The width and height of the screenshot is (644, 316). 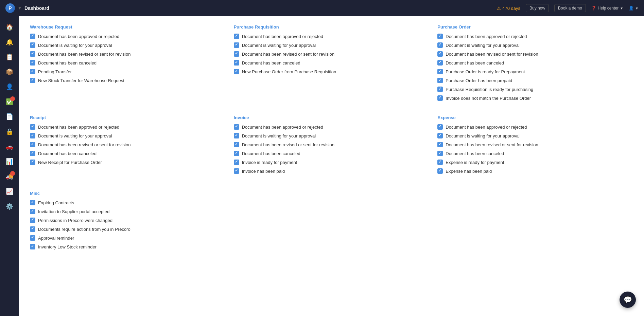 What do you see at coordinates (607, 8) in the screenshot?
I see `help-center-menu: ❓ Help center ▼` at bounding box center [607, 8].